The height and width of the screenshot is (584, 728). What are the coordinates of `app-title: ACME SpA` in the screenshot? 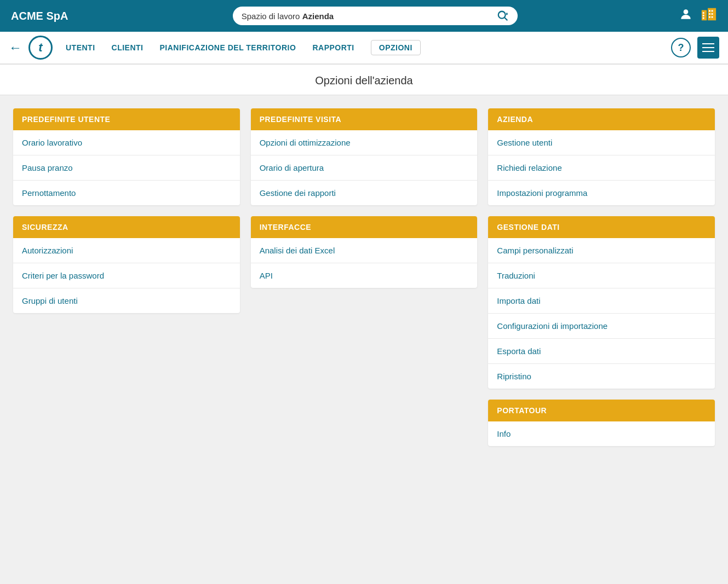 It's located at (39, 16).